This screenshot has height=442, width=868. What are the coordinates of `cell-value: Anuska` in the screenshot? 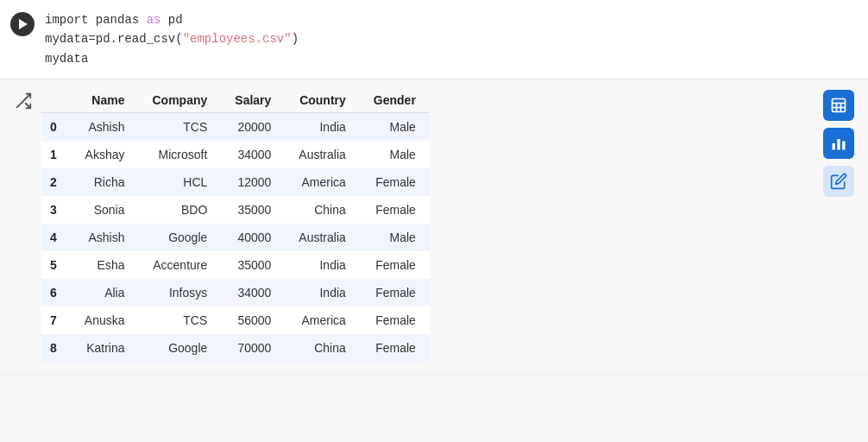 It's located at (105, 320).